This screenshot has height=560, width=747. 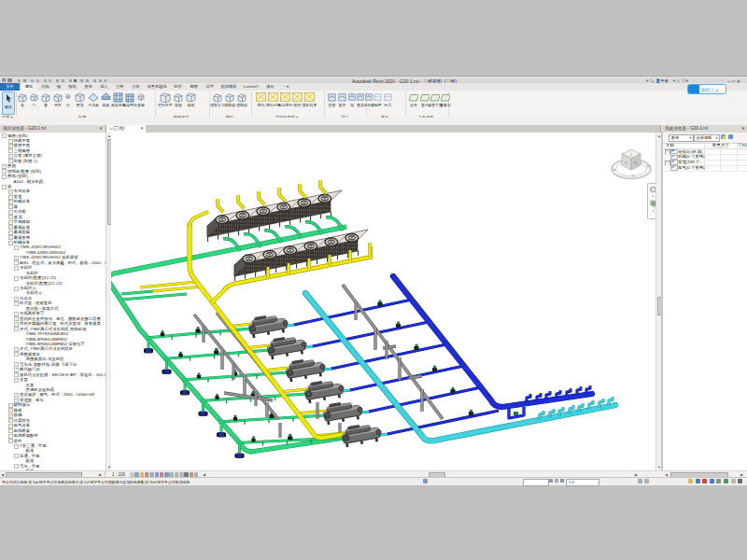 What do you see at coordinates (637, 162) in the screenshot?
I see `svg-text: 右` at bounding box center [637, 162].